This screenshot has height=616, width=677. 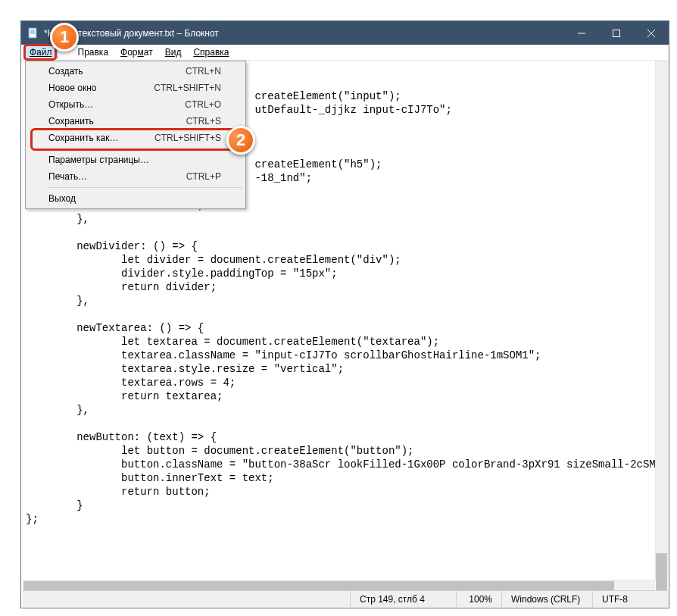 What do you see at coordinates (345, 599) in the screenshot?
I see `statusbar: Стр 149, стлб 4 100% Windows (CRLF) UTF-…` at bounding box center [345, 599].